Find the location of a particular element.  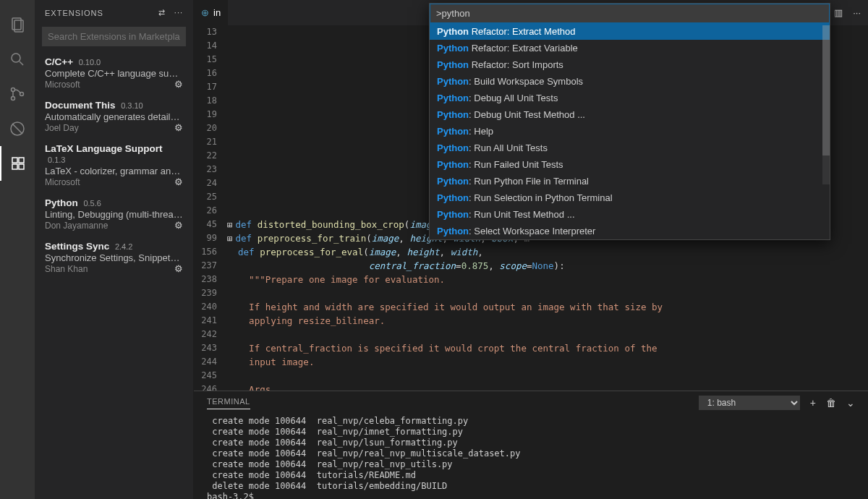

extension-name: Python is located at coordinates (61, 202).